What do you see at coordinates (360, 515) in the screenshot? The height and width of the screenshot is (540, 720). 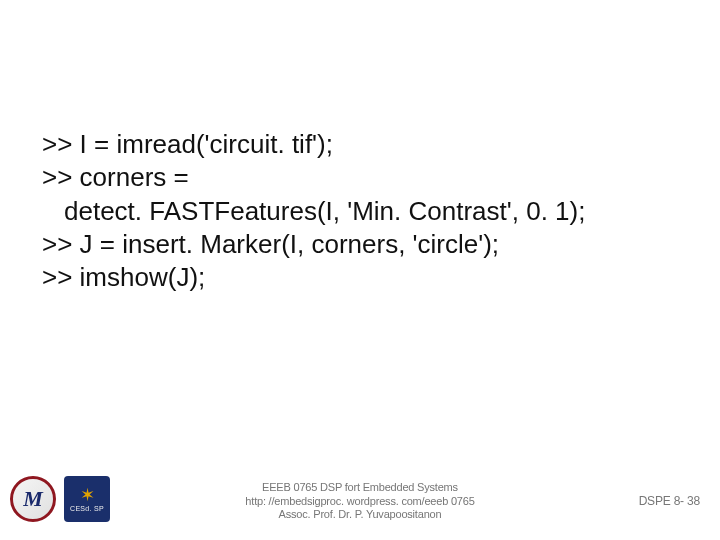 I see `footer-author: Assoc. Prof. Dr. P. Yuvapoositanon` at bounding box center [360, 515].